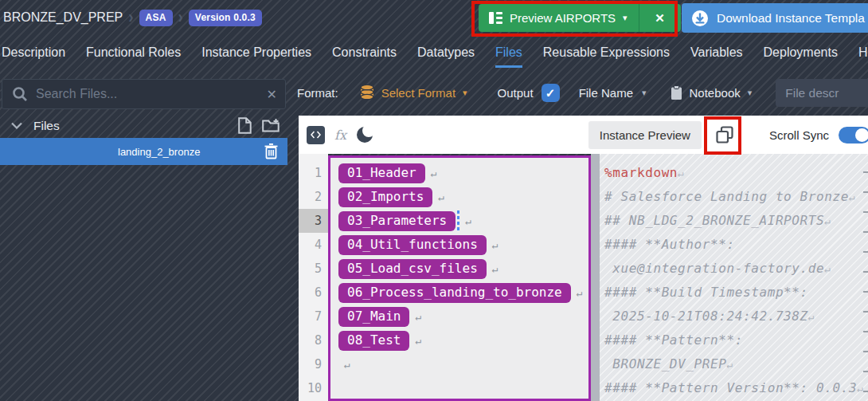 This screenshot has width=868, height=401. I want to click on format-label: Format:, so click(318, 92).